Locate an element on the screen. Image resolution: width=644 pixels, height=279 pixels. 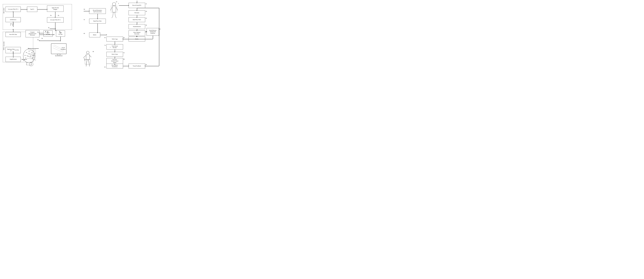
standardization-box: Standardization is located at coordinates (137, 26).